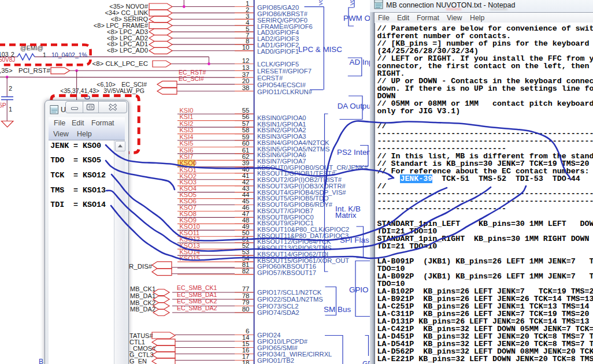 This screenshot has width=593, height=364. What do you see at coordinates (3, 105) in the screenshot?
I see `svg-text: 5P` at bounding box center [3, 105].